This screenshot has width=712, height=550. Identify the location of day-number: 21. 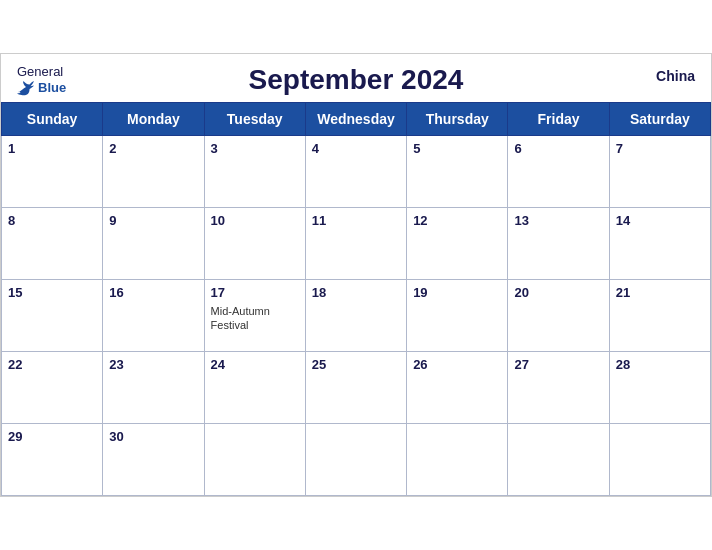
(660, 293).